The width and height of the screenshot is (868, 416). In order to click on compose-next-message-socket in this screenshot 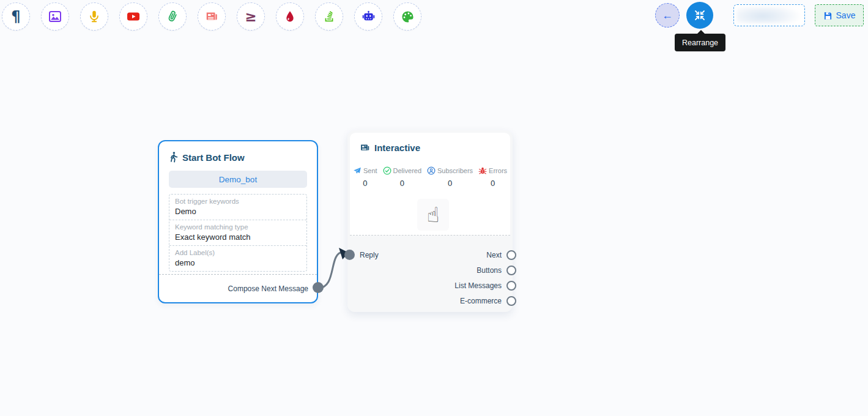, I will do `click(318, 288)`.